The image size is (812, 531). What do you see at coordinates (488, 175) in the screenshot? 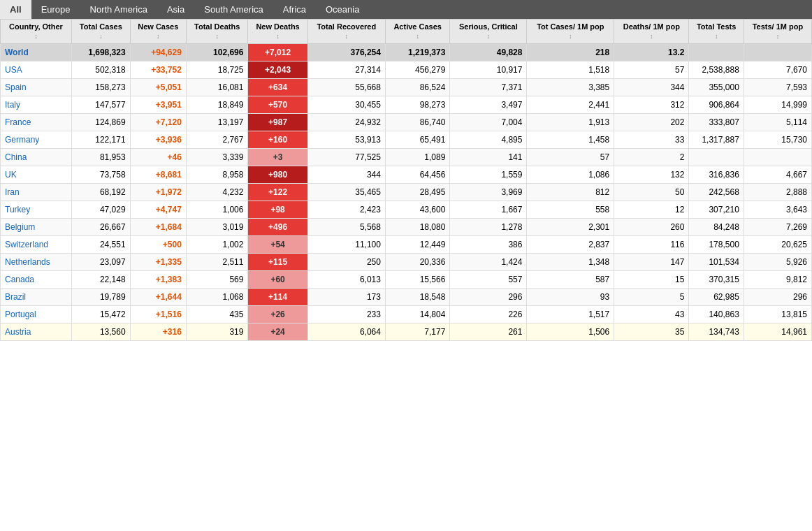
I see `serious-critical: 1,559` at bounding box center [488, 175].